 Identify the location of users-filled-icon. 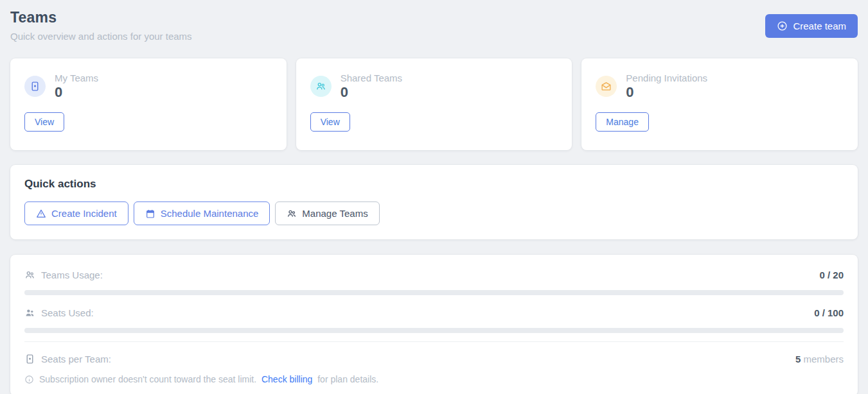
(30, 313).